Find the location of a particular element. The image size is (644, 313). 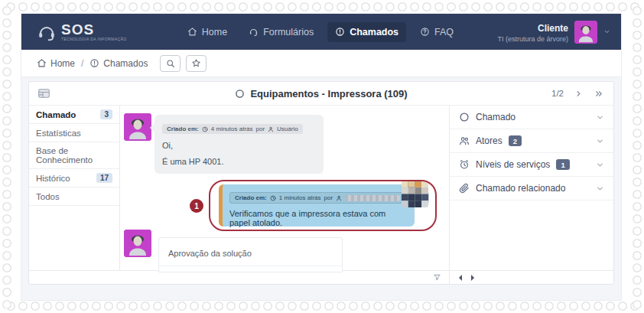

filter-funnel-icon is located at coordinates (437, 277).